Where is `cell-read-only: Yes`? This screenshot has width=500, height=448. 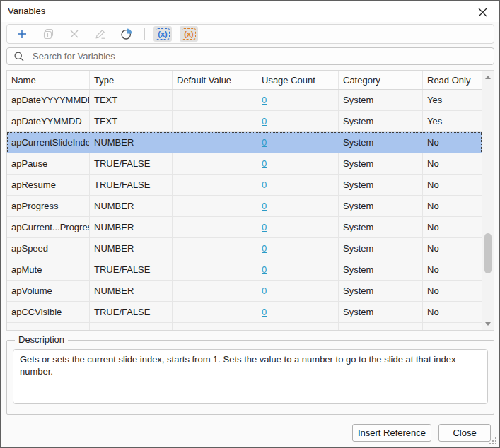
cell-read-only: Yes is located at coordinates (453, 122).